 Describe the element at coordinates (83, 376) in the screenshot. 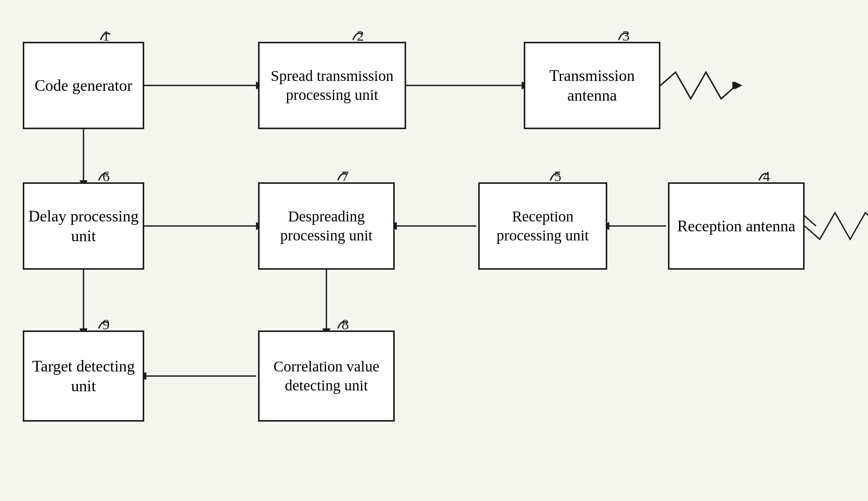

I see `target-detecting-label: Target detecting unit` at that location.